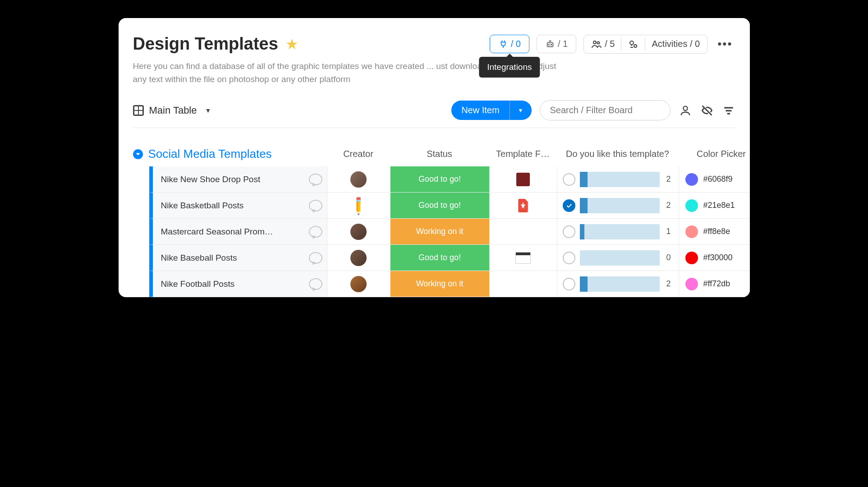  Describe the element at coordinates (503, 44) in the screenshot. I see `plug-icon` at that location.